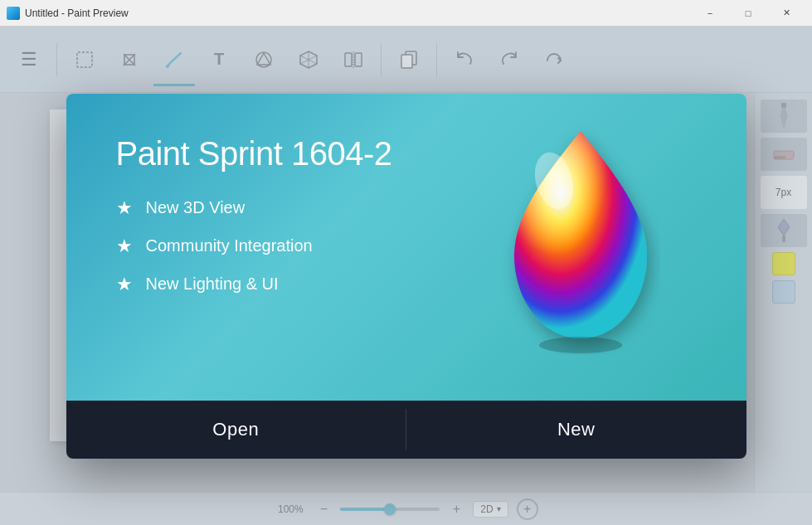 The image size is (812, 525). I want to click on window-title: Untitled - Paint Preview, so click(76, 13).